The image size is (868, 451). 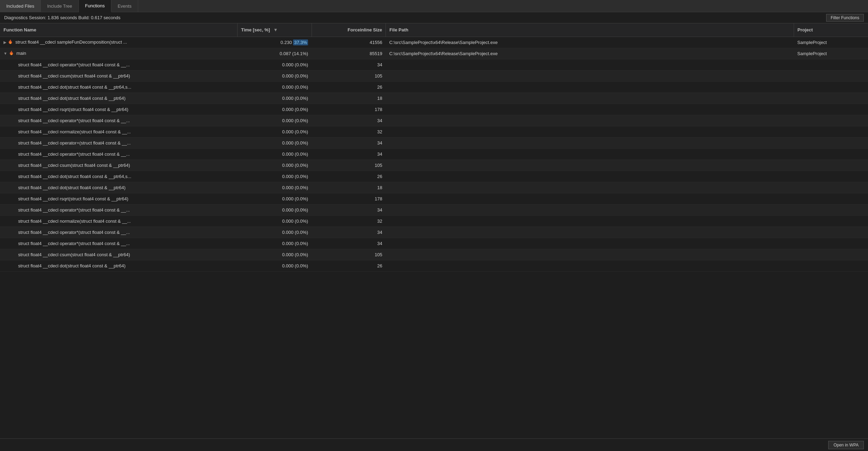 I want to click on column-header-project: Project, so click(x=831, y=30).